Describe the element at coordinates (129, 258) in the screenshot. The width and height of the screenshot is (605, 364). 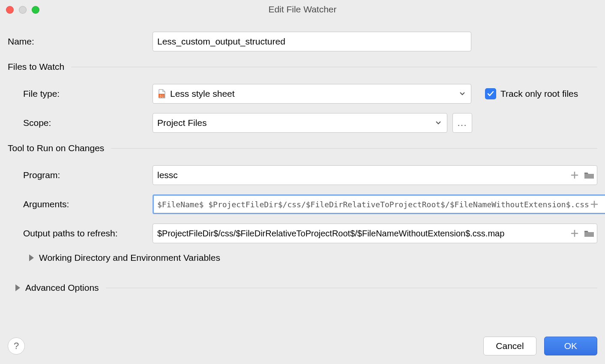
I see `working-directory-label: Working Directory and Environment Variab…` at that location.